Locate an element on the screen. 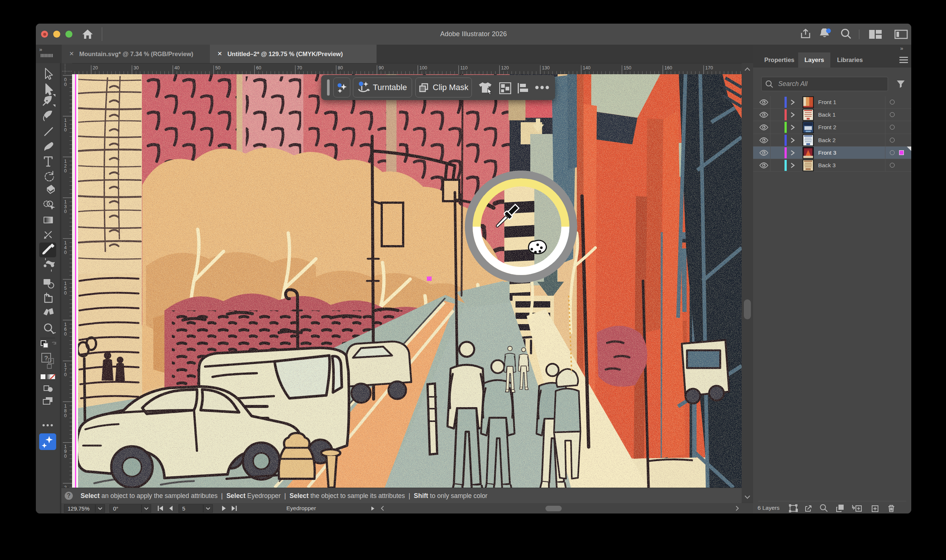 This screenshot has width=946, height=560. svg-text: 60 is located at coordinates (259, 68).